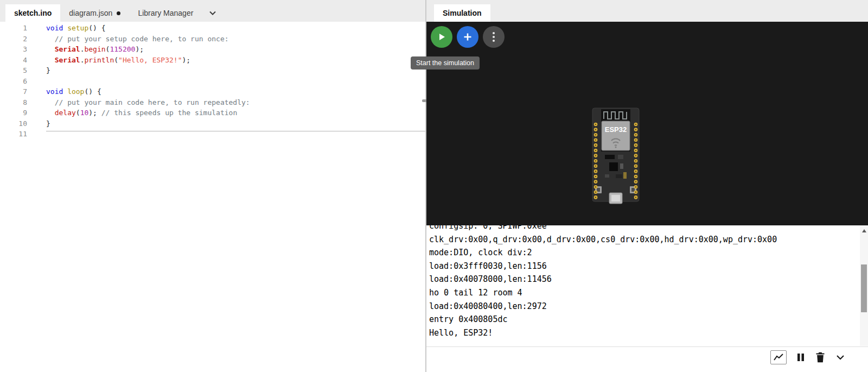  Describe the element at coordinates (148, 103) in the screenshot. I see `code-line: // put your main code here, to run repea…` at that location.